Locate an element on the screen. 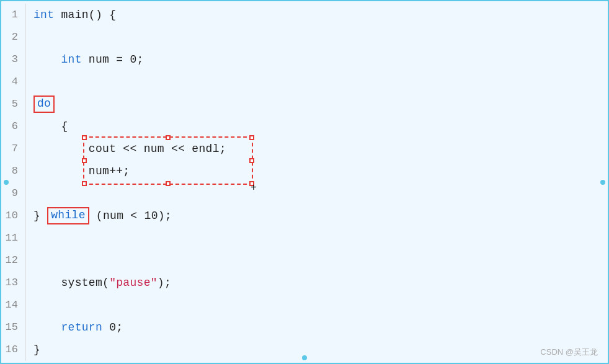 The image size is (609, 364). keyword-while-box: while is located at coordinates (68, 216).